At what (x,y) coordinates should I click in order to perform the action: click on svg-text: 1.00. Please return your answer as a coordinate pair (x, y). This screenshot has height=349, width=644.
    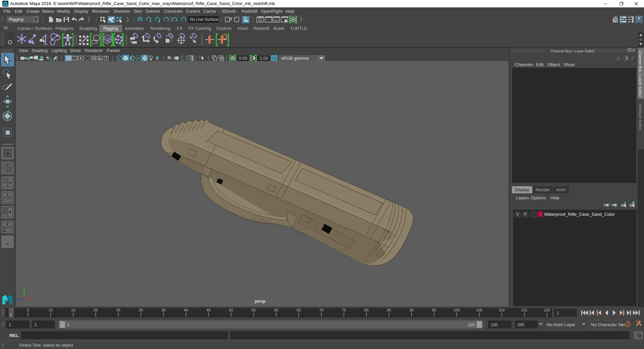
    Looking at the image, I should click on (264, 58).